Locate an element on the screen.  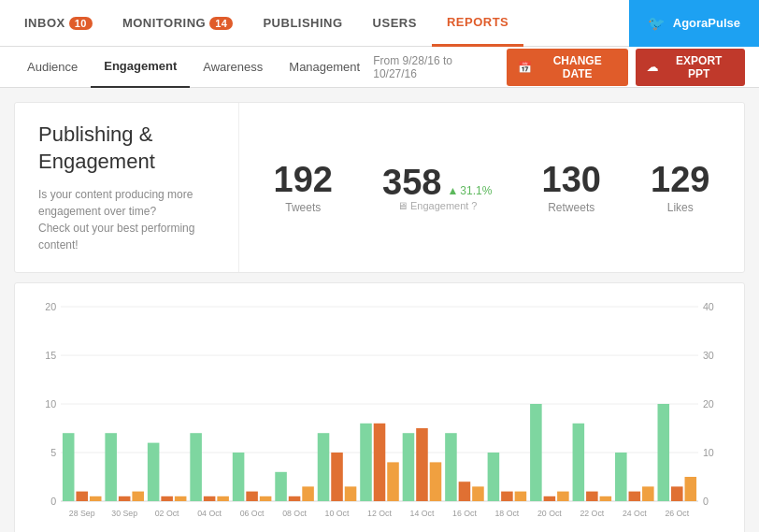
svg-text: 26 Oct is located at coordinates (677, 513).